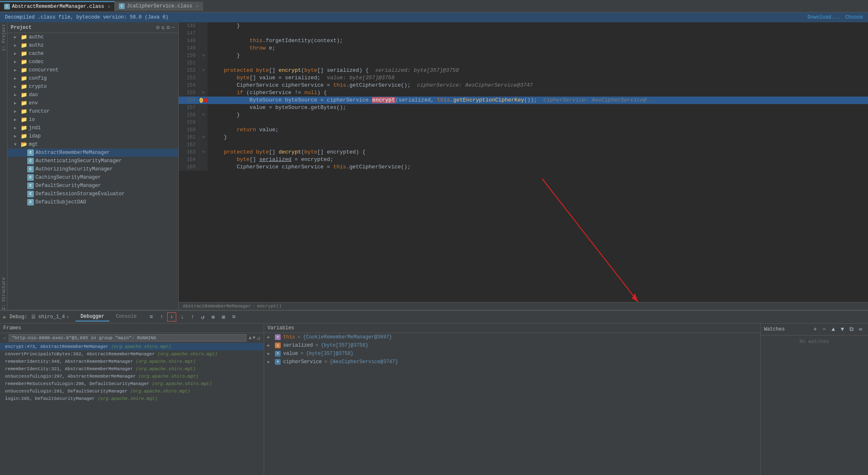  Describe the element at coordinates (168, 27) in the screenshot. I see `gear-icon: ⚙` at that location.